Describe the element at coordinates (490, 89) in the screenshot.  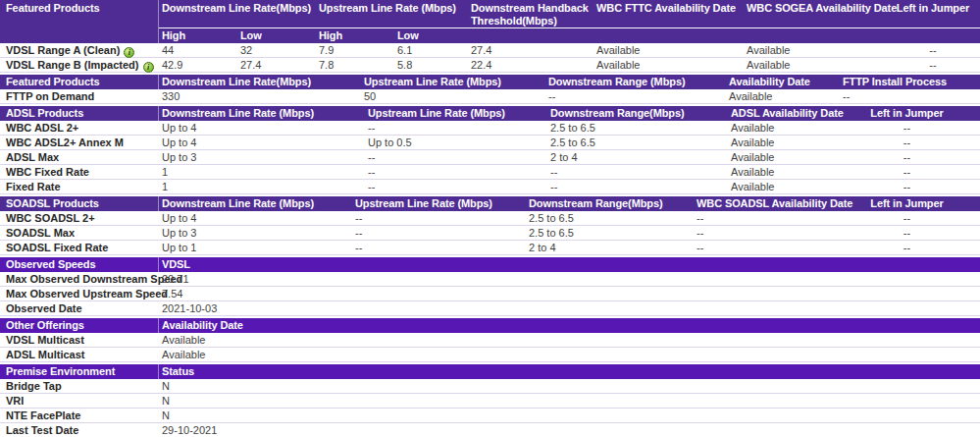
I see `table-featured-fttp: Featured ProductsDownstream Line Rate(Mb…` at that location.